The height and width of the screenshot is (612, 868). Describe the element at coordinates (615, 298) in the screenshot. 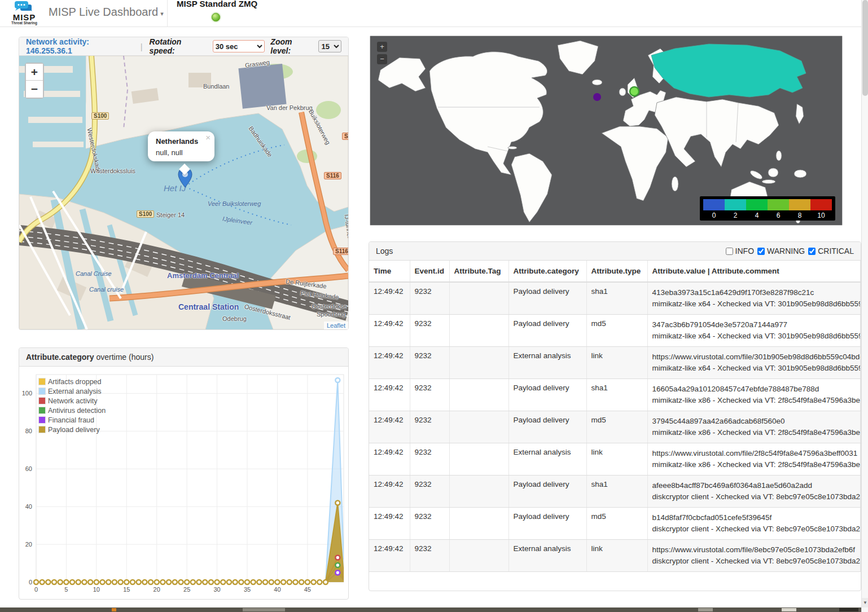

I see `table-row: 12:49:429232Payload deliverysha1413eba39…` at that location.